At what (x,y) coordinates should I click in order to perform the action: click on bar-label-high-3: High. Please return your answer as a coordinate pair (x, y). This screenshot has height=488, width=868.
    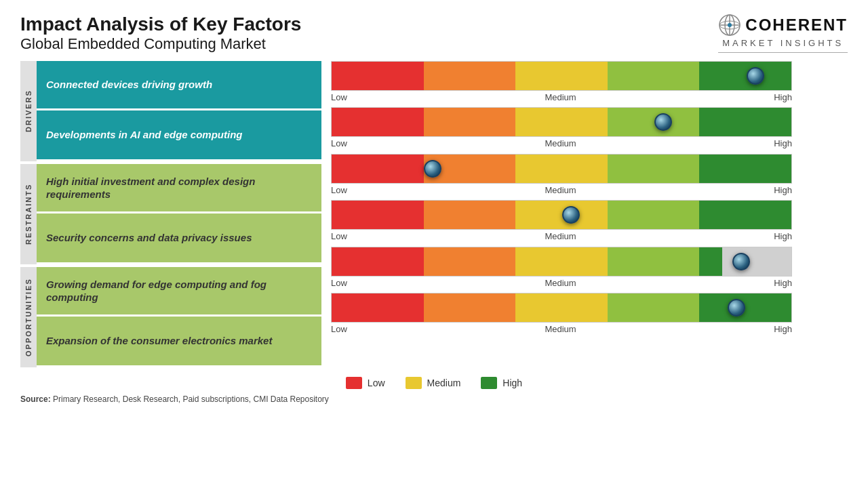
    Looking at the image, I should click on (783, 190).